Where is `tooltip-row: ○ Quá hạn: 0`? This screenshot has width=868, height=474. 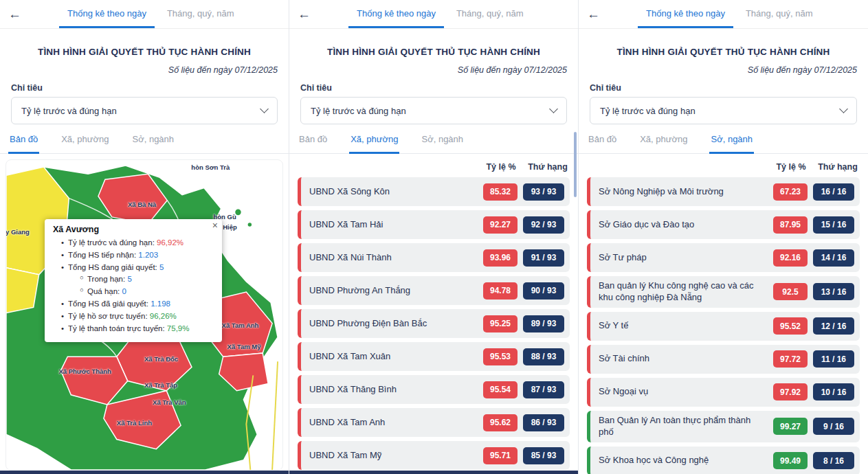 tooltip-row: ○ Quá hạn: 0 is located at coordinates (133, 292).